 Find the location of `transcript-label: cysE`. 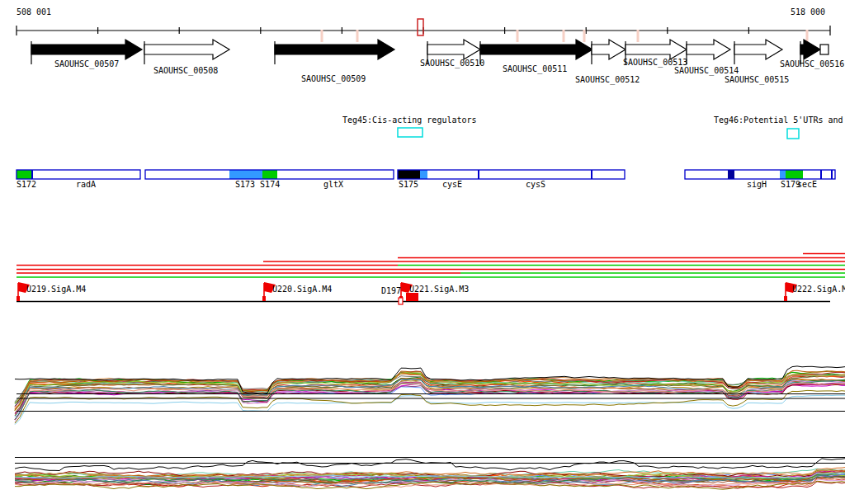

transcript-label: cysE is located at coordinates (452, 185).